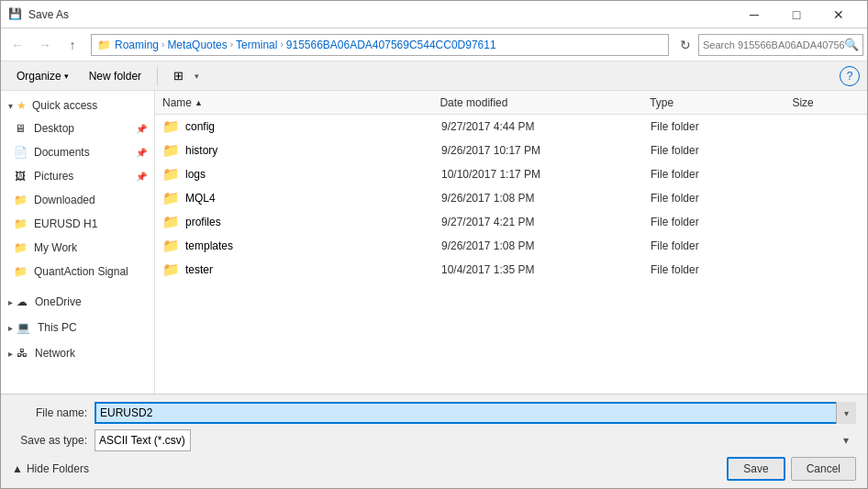 Image resolution: width=868 pixels, height=489 pixels. I want to click on table-row: 📁 profiles 9/27/2017 4:21 PM File folder, so click(511, 222).